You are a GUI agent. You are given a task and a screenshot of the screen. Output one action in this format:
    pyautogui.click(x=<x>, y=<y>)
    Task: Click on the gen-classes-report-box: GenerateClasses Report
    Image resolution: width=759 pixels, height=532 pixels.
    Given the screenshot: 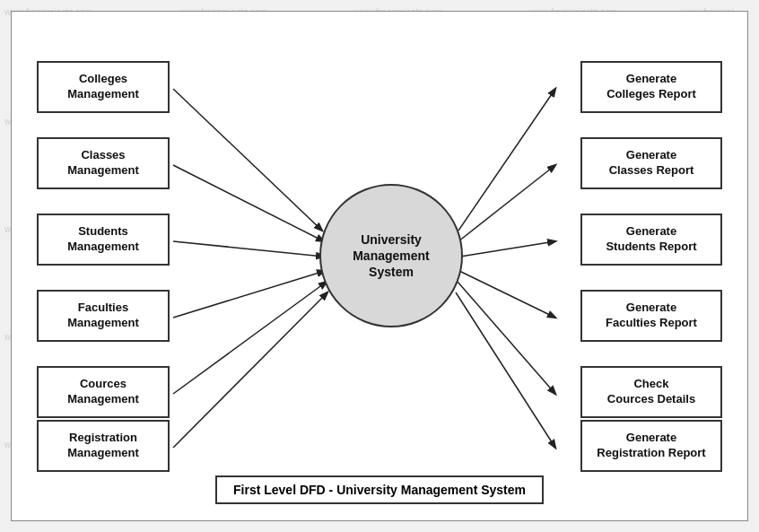 What is the action you would take?
    pyautogui.click(x=651, y=163)
    